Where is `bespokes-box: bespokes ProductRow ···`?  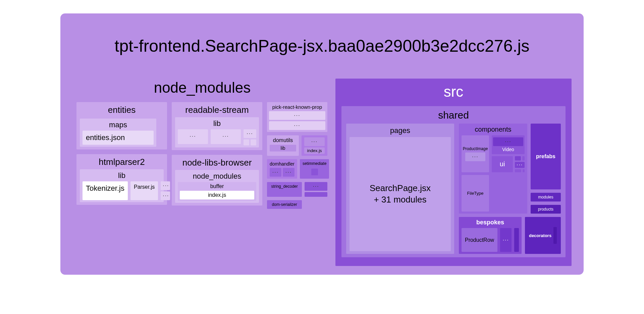 bespokes-box: bespokes ProductRow ··· is located at coordinates (490, 235).